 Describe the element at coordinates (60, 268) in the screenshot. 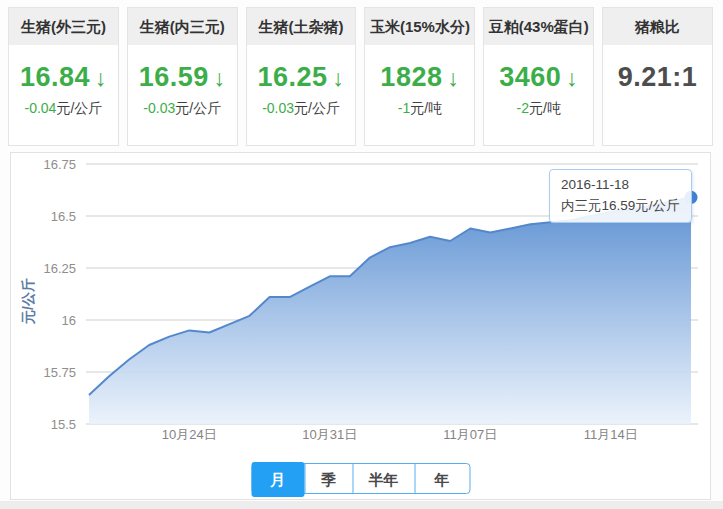

I see `y-tick-label: 16.25` at that location.